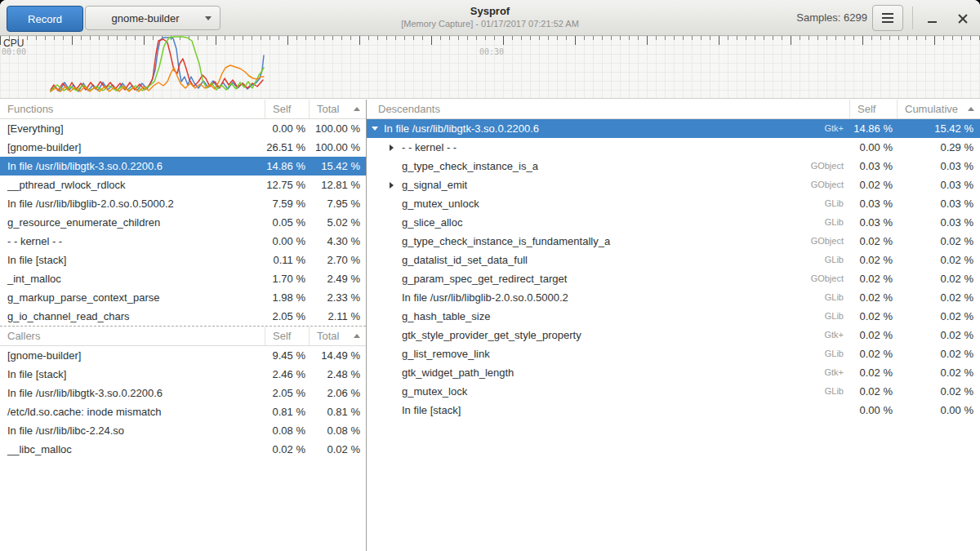 This screenshot has width=980, height=551. I want to click on caller-row: In file [stack] 2.46 % 2.48 %, so click(183, 374).